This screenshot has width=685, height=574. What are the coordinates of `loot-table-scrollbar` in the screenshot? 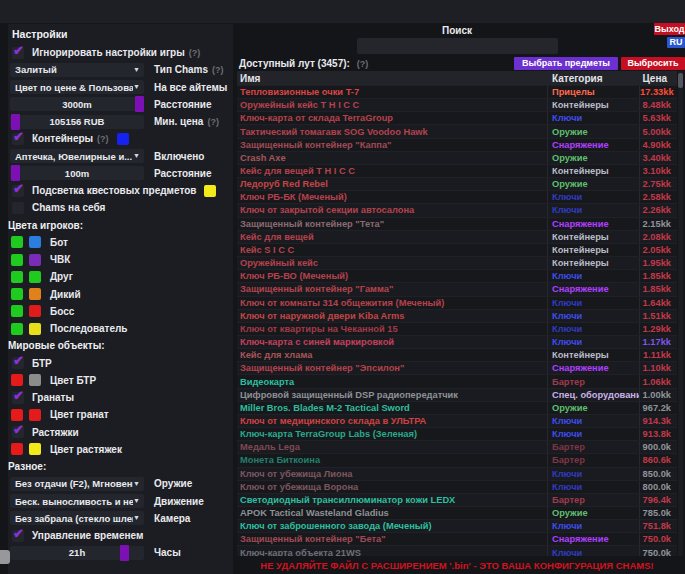 It's located at (680, 314).